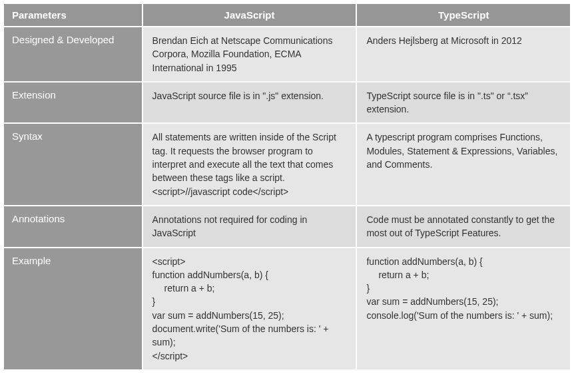  What do you see at coordinates (287, 15) in the screenshot?
I see `table-header-row: Parameters JavaScript TypeScript` at bounding box center [287, 15].